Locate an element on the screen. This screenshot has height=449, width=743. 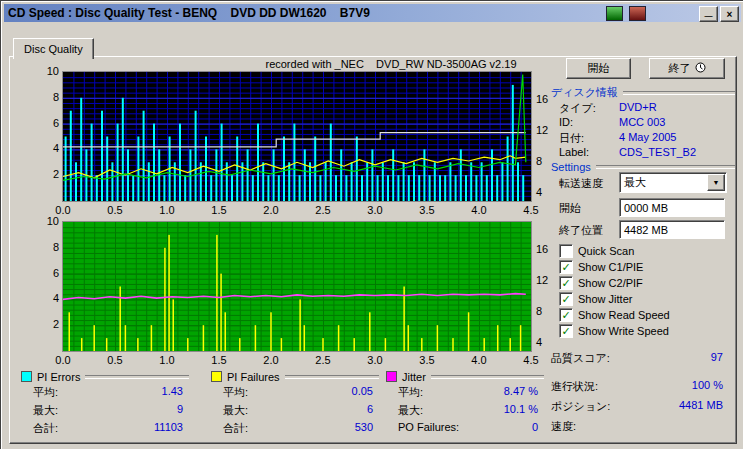
stat-row: 平均:1.43 is located at coordinates (105, 393).